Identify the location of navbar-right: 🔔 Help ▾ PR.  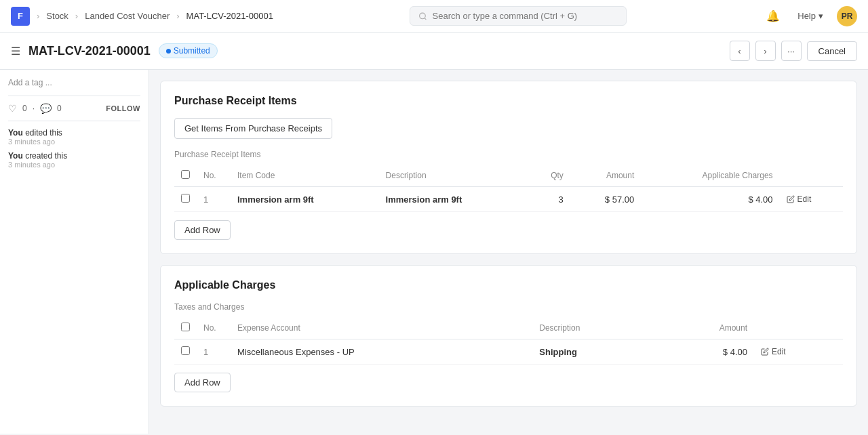
(810, 16).